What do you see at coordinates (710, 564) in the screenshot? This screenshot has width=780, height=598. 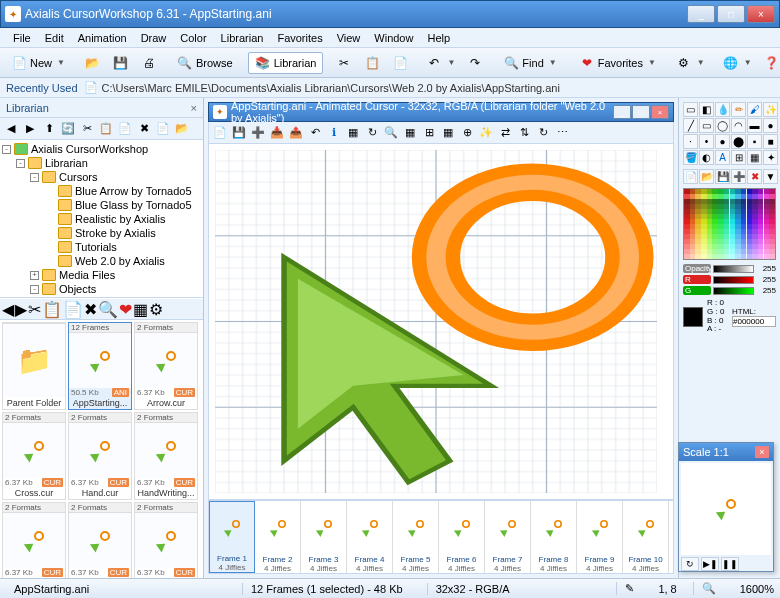 I see `scale-play-button: ▶❚` at bounding box center [710, 564].